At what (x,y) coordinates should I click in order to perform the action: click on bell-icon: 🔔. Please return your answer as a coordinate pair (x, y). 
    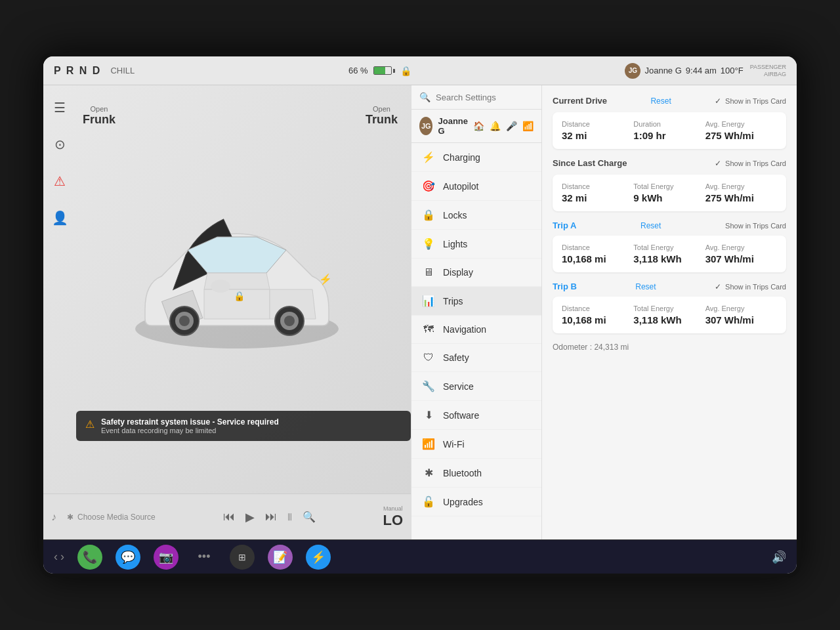
    Looking at the image, I should click on (495, 126).